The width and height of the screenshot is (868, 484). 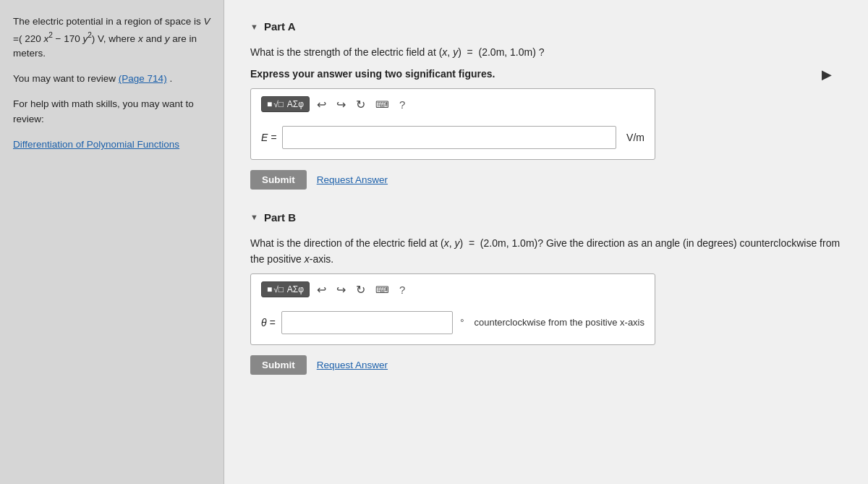 What do you see at coordinates (285, 104) in the screenshot?
I see `part-a-formula-button: ■ √□ ΑΣφ` at bounding box center [285, 104].